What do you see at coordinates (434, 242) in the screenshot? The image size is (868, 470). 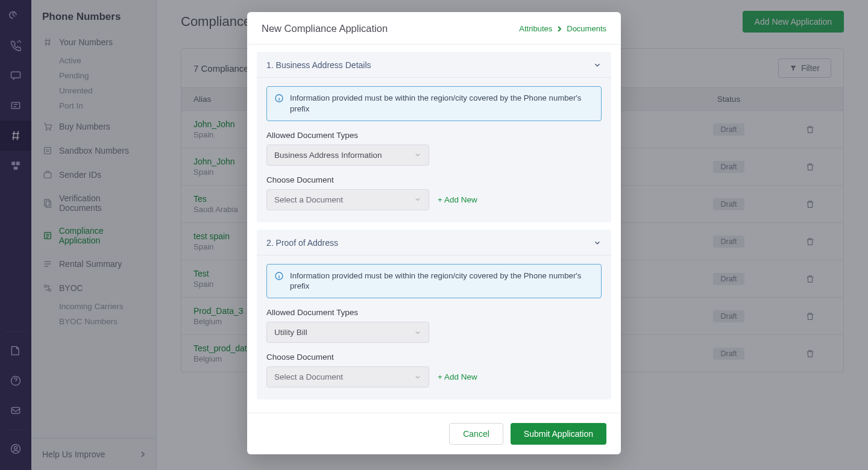 I see `section-header: 2. Proof of Address` at bounding box center [434, 242].